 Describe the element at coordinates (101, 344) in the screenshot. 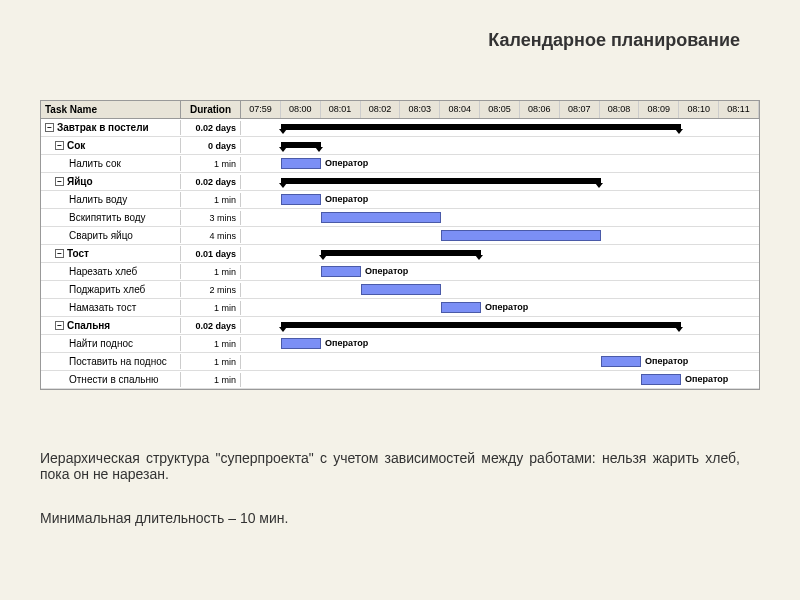

I see `task-name-label: Найти поднос` at that location.